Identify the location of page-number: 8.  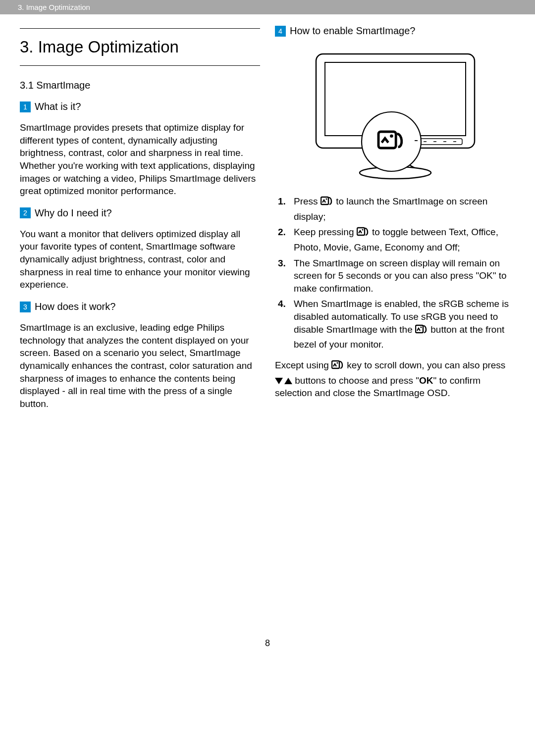
(268, 644).